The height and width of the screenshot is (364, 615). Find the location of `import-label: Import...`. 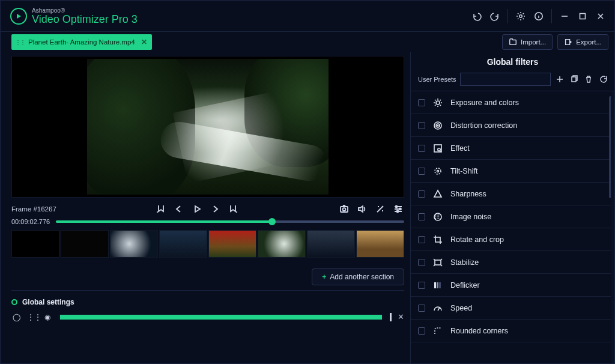

import-label: Import... is located at coordinates (533, 42).